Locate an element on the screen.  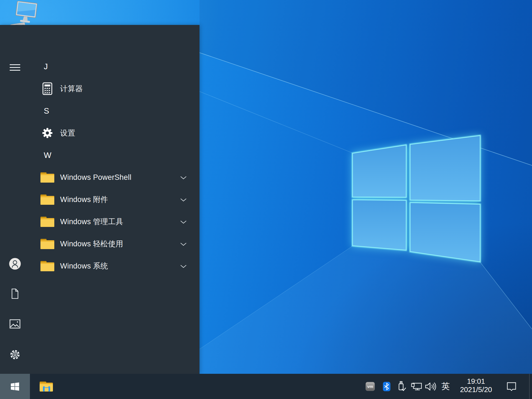
ime-language-indicator: 英 is located at coordinates (446, 386).